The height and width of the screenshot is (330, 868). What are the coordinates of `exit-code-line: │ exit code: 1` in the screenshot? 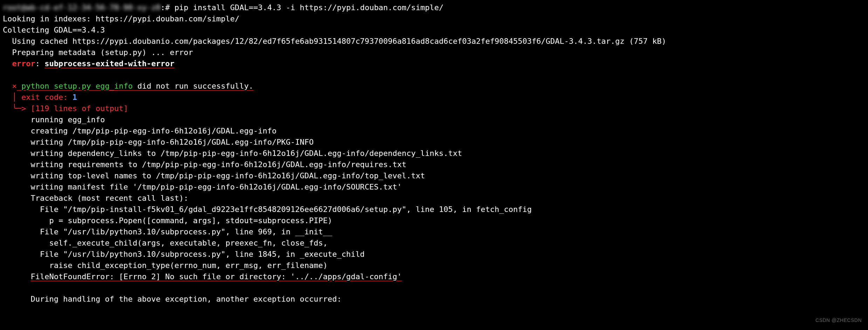 It's located at (40, 97).